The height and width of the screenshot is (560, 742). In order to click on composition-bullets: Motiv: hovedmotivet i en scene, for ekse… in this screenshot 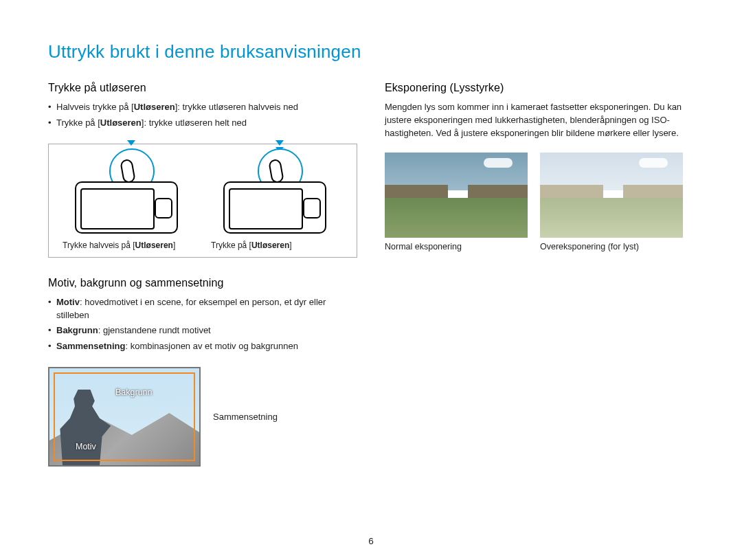, I will do `click(203, 324)`.